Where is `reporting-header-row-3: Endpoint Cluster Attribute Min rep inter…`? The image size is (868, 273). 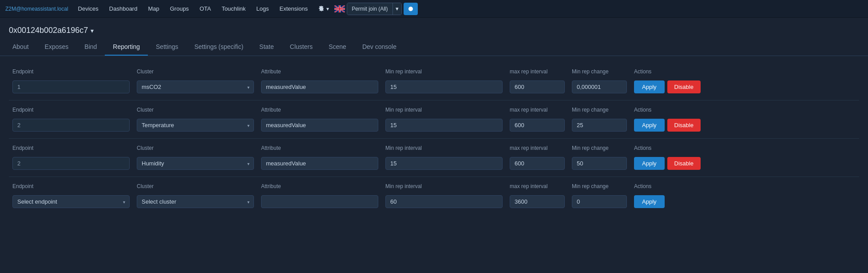
reporting-header-row-3: Endpoint Cluster Attribute Min rep inter… is located at coordinates (434, 148).